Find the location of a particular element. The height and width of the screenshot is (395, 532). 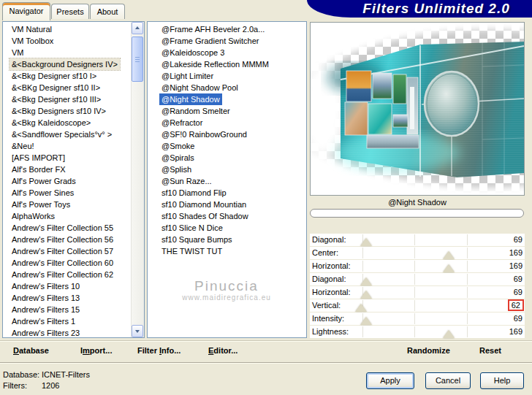

filter-info-button: Filter Info... is located at coordinates (159, 350).